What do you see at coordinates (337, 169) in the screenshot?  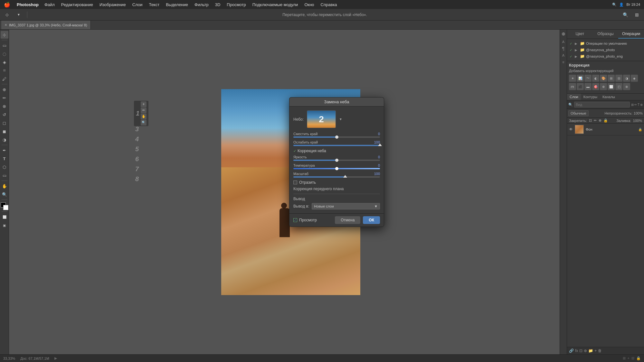 I see `temperature-thumb` at bounding box center [337, 169].